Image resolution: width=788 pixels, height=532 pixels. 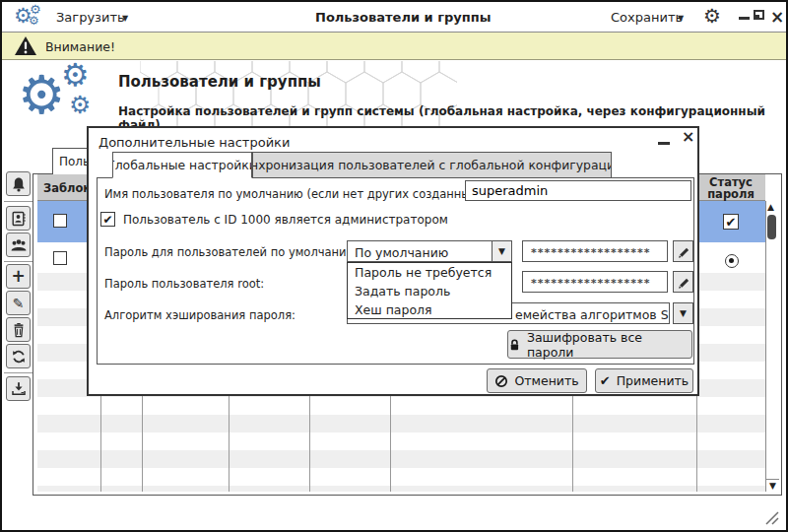 I want to click on root-password-label: Пароль пользователя root:, so click(x=184, y=284).